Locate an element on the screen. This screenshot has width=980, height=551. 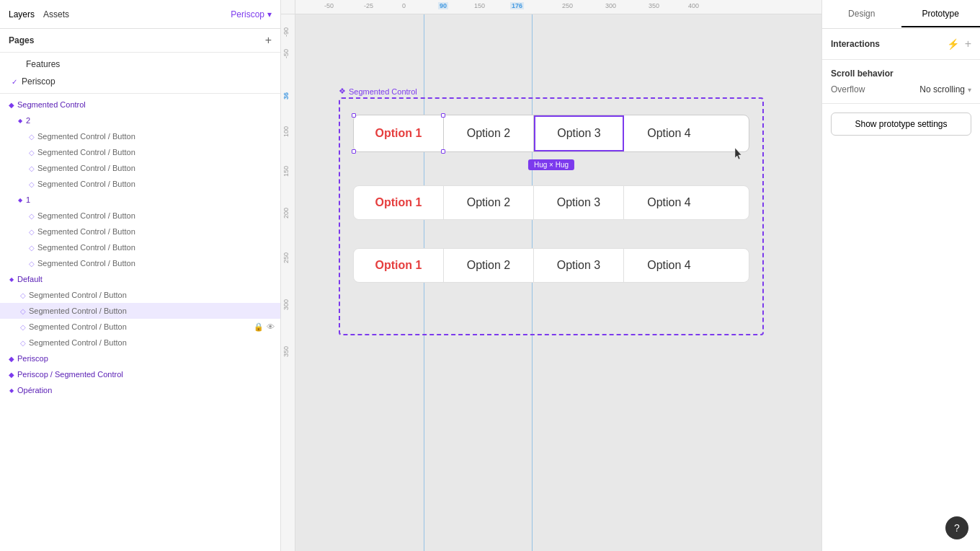
assets-tab: Assets is located at coordinates (56, 14).